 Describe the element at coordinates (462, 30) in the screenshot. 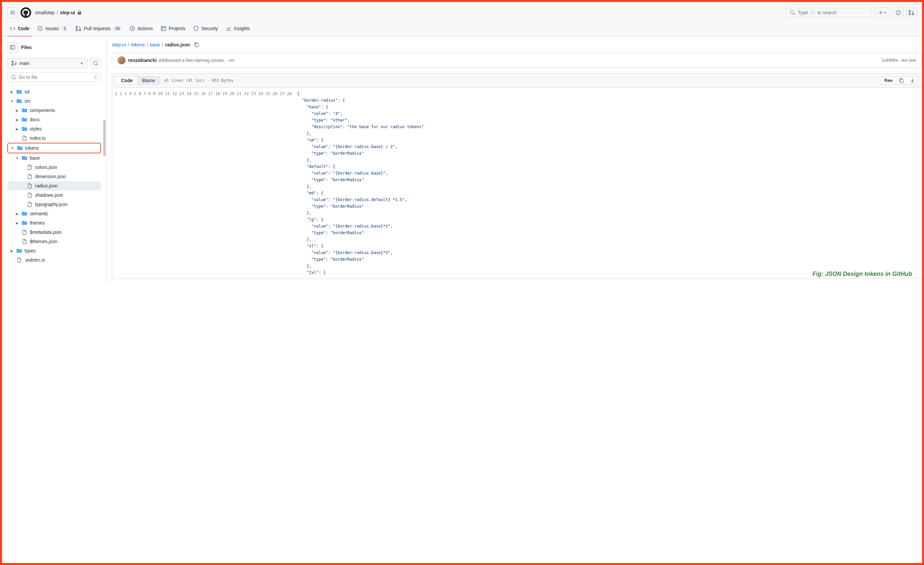

I see `repo-nav: Code Issues 1 Pull requests 16 Actions P…` at that location.